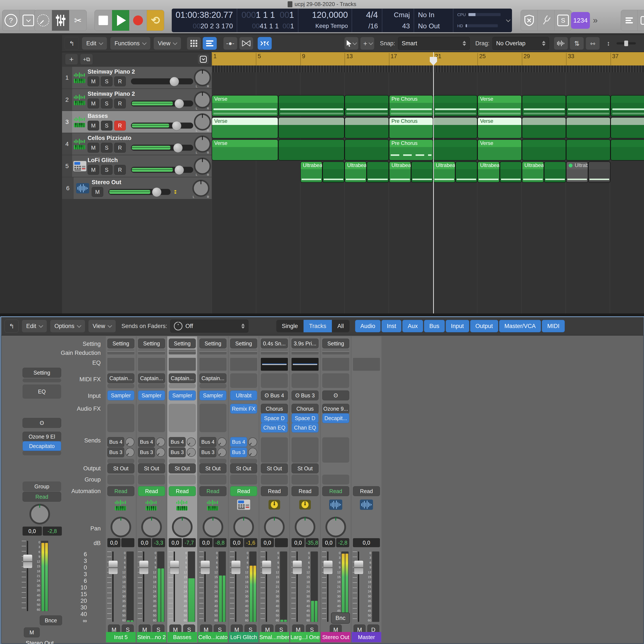  Describe the element at coordinates (137, 166) in the screenshot. I see `track-header: 5LoFi GlitchMSRLR` at that location.